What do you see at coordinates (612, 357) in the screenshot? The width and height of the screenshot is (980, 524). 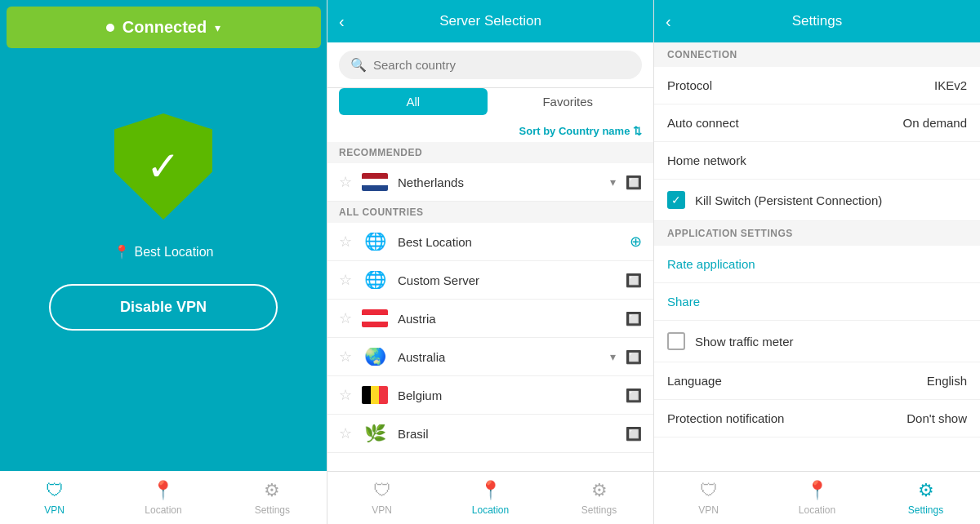 I see `expand-icon-australia: ▾` at bounding box center [612, 357].